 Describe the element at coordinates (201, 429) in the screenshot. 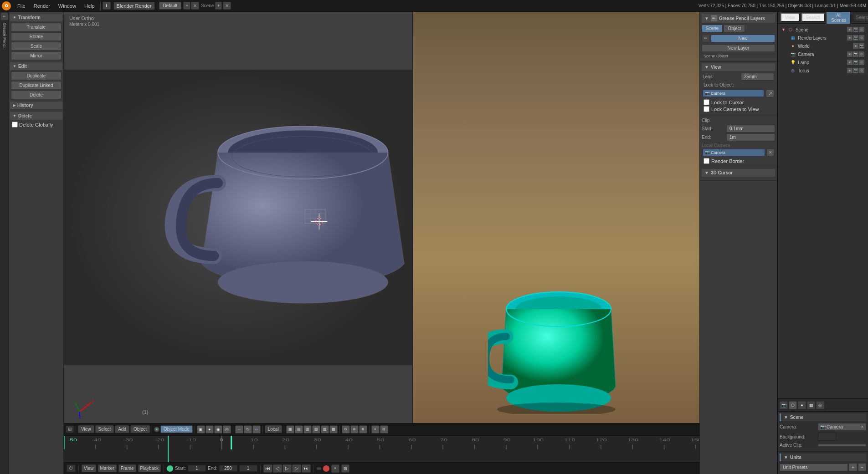

I see `shade-wire: ▣` at that location.